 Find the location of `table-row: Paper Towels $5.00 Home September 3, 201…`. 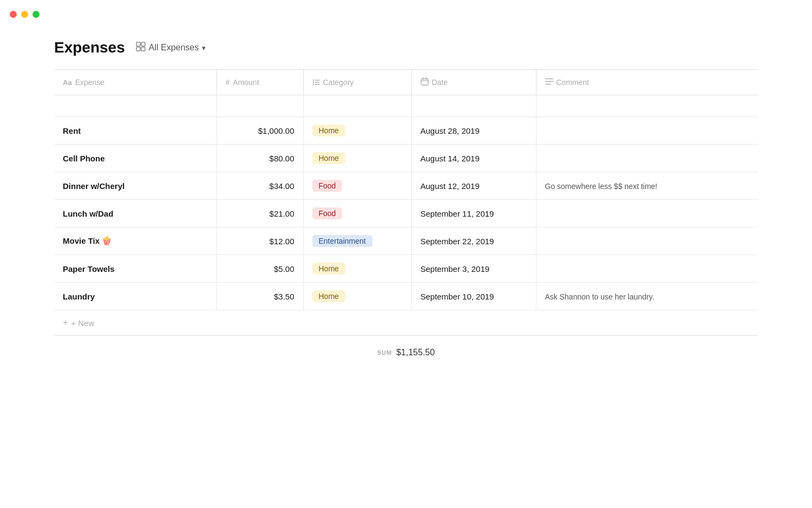

table-row: Paper Towels $5.00 Home September 3, 201… is located at coordinates (406, 269).